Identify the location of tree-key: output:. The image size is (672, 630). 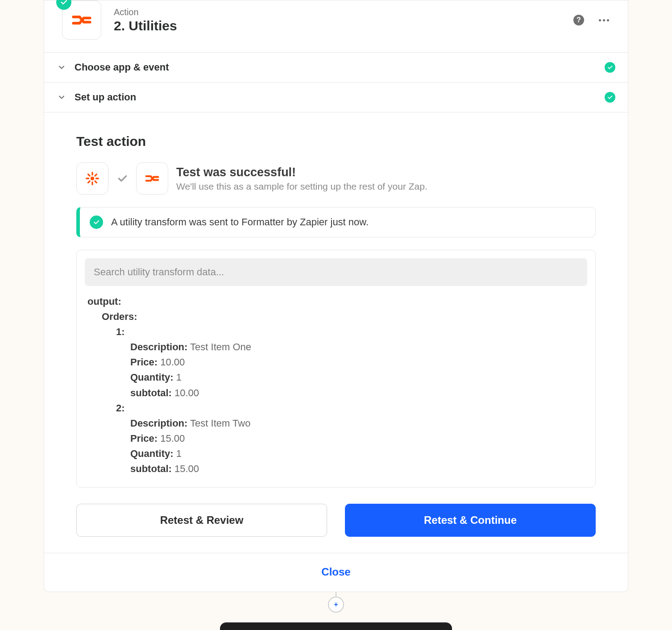
(104, 302).